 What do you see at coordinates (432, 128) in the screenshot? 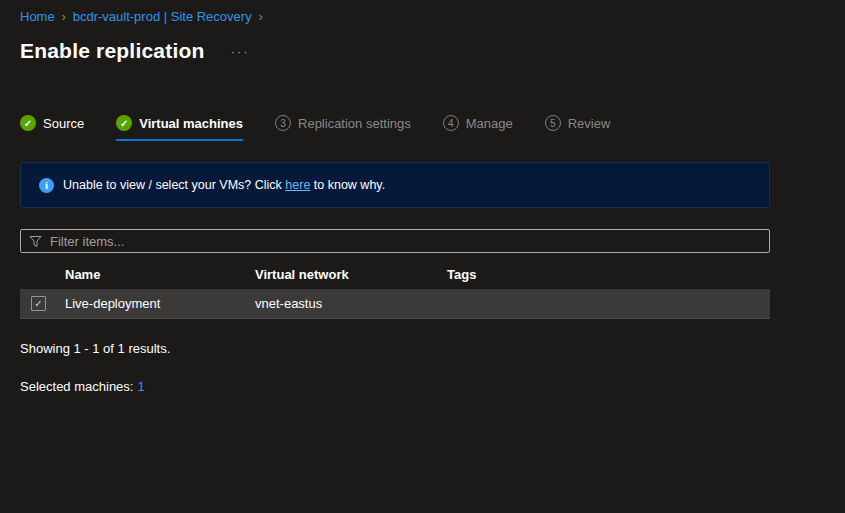
I see `wizard-steps: ✓ Source ✓ Virtual machines 3 Replicatio…` at bounding box center [432, 128].